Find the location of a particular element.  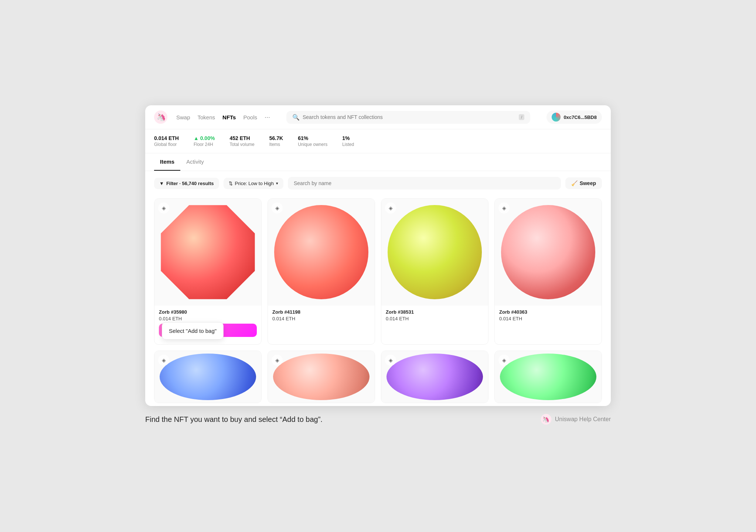

stat-items: 56.7K Items is located at coordinates (276, 141).